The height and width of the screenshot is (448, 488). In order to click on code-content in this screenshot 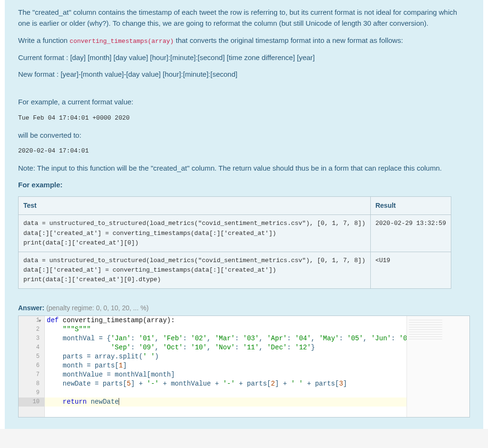, I will do `click(257, 393)`.